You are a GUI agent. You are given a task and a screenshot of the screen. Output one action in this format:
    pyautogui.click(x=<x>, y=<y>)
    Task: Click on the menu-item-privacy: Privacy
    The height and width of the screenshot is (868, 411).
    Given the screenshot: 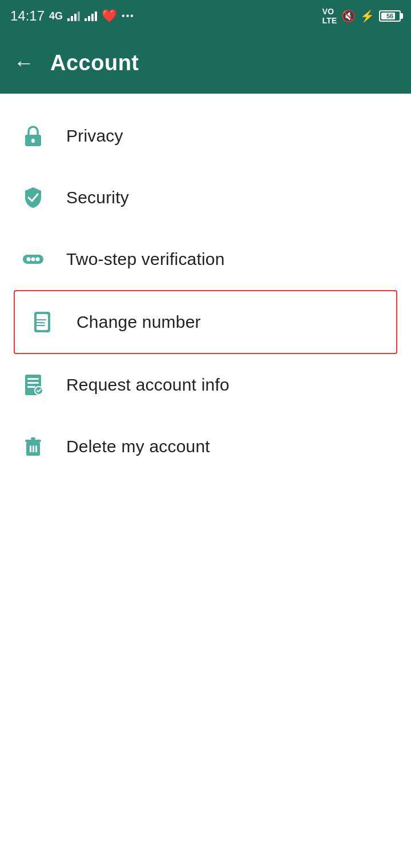 What is the action you would take?
    pyautogui.click(x=206, y=136)
    